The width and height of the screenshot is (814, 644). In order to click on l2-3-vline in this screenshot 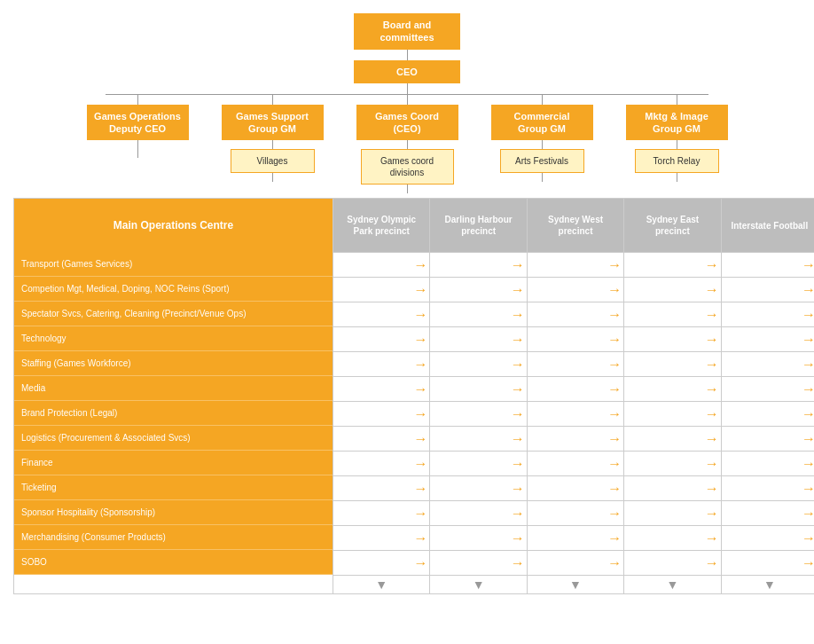, I will do `click(408, 99)`.